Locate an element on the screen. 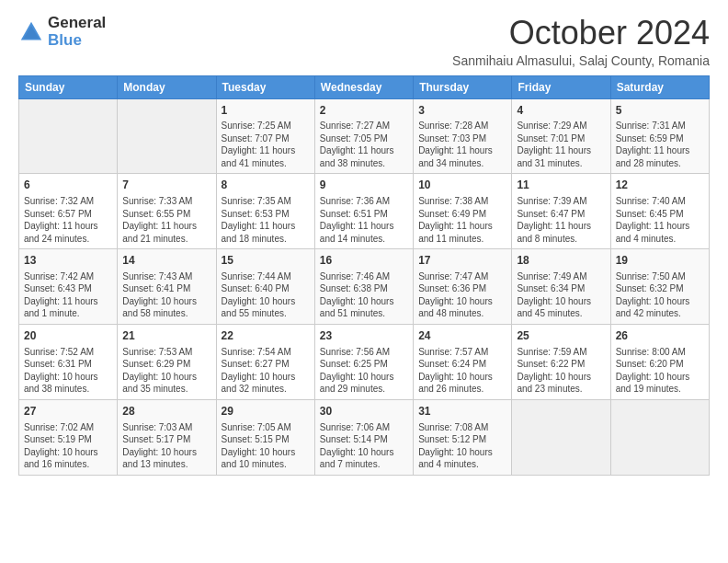  week-row-4: 27Sunrise: 7:02 AM Sunset: 5:19 PM Dayli… is located at coordinates (364, 437).